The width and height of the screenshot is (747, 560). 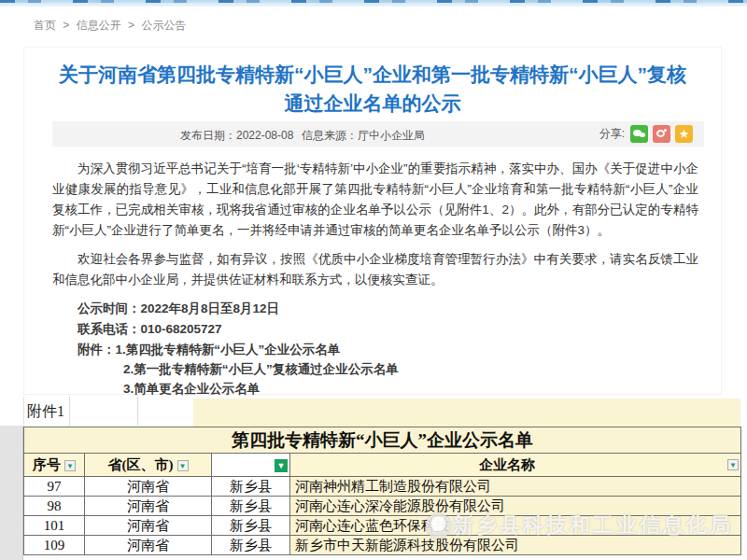 I want to click on header-cell-province: 省(区、市)▼, so click(x=148, y=465).